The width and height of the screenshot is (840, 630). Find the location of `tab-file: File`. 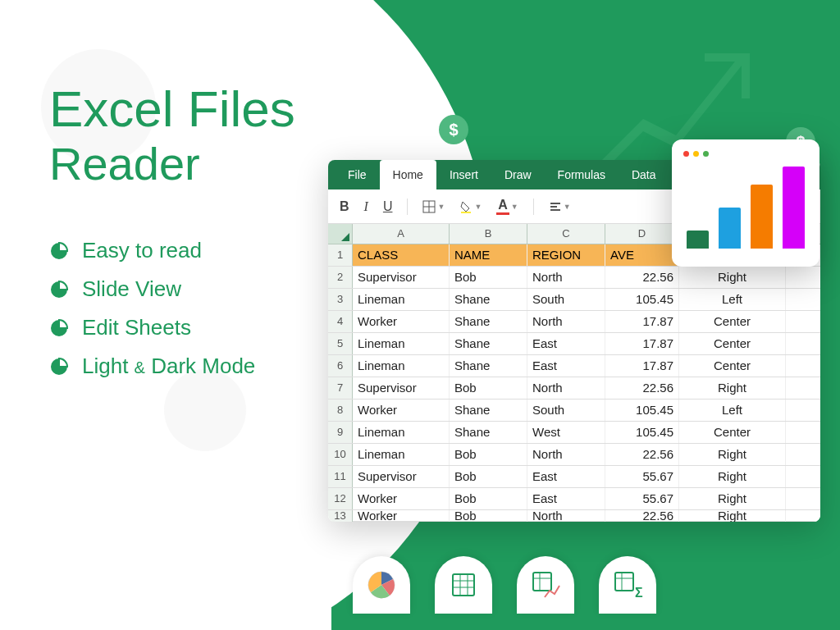

tab-file: File is located at coordinates (358, 175).